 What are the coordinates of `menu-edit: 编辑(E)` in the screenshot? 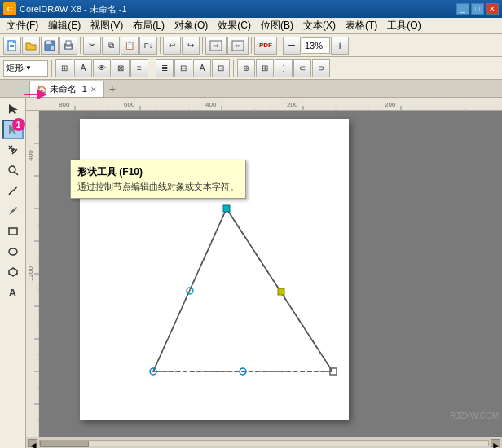 It's located at (64, 26).